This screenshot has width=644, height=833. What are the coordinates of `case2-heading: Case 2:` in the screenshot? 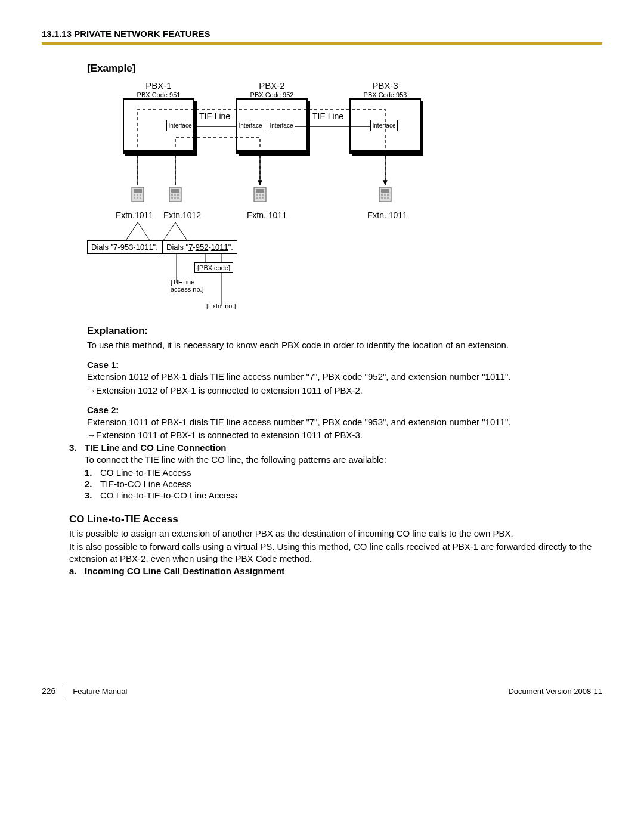 It's located at (345, 410).